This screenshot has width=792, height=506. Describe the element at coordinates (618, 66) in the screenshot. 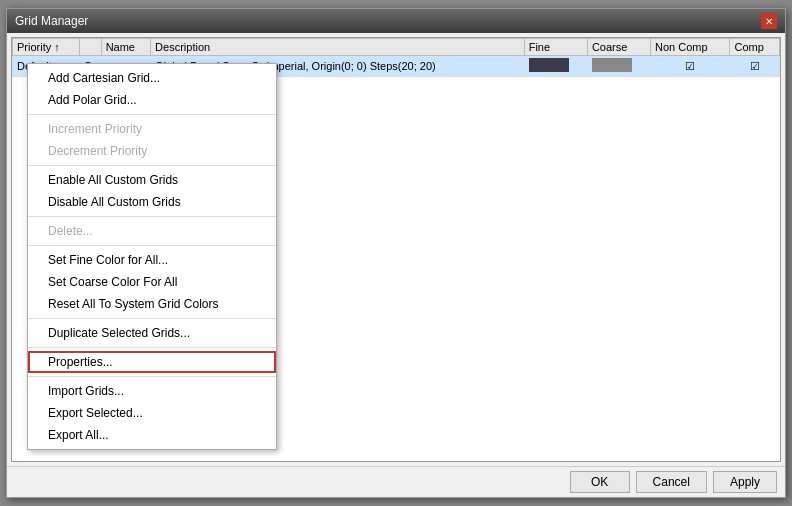

I see `cell-coarse` at that location.